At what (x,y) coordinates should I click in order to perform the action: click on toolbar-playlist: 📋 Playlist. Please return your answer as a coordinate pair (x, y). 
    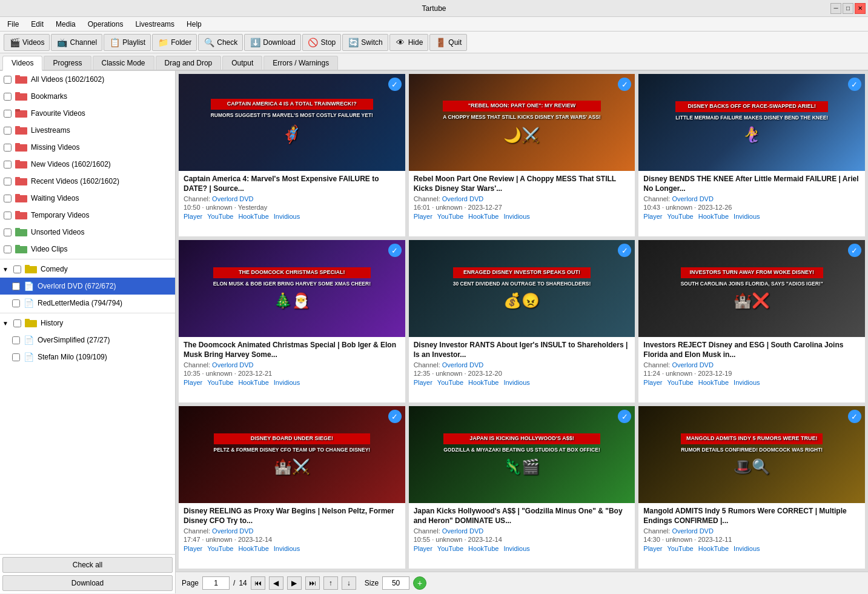
    Looking at the image, I should click on (127, 42).